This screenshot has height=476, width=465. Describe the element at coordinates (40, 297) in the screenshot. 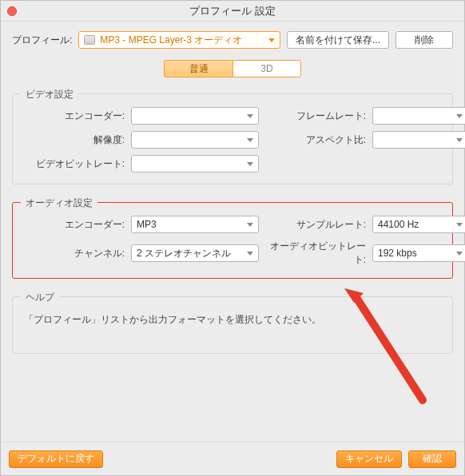

I see `help-legend: ヘルプ` at that location.